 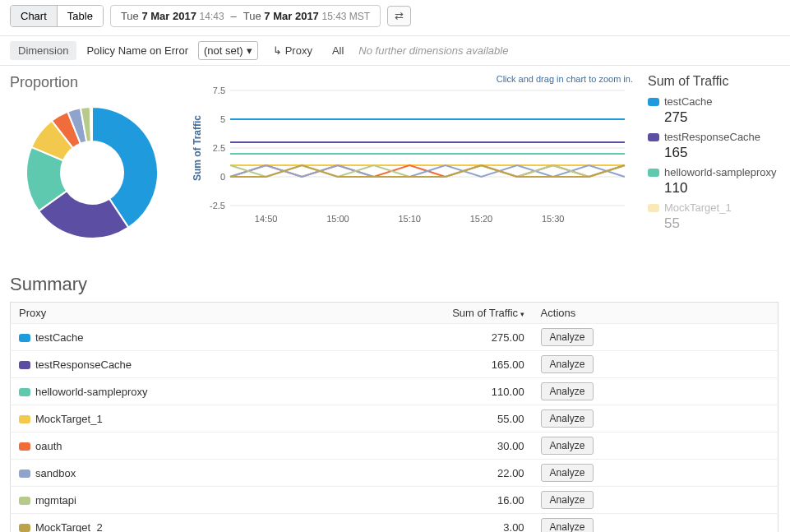 I want to click on line-series, so click(x=427, y=171).